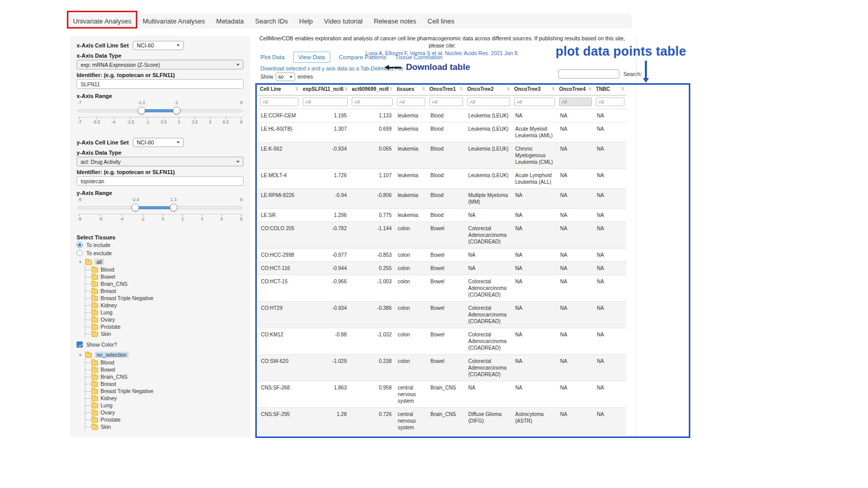 The height and width of the screenshot is (488, 868). I want to click on tissue-include-tree-item-brain-cns: Brain_CNS, so click(164, 284).